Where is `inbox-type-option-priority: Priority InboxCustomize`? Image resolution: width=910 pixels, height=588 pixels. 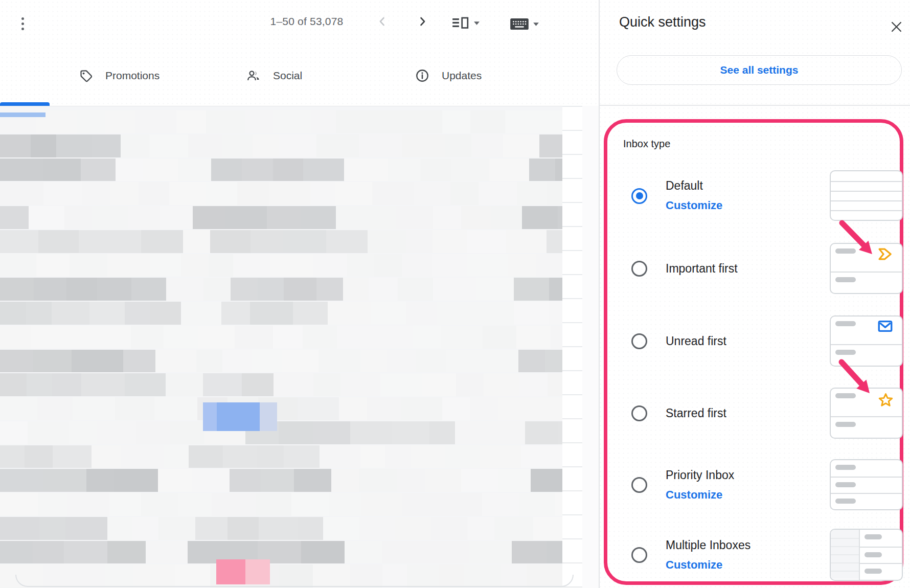 inbox-type-option-priority: Priority InboxCustomize is located at coordinates (756, 485).